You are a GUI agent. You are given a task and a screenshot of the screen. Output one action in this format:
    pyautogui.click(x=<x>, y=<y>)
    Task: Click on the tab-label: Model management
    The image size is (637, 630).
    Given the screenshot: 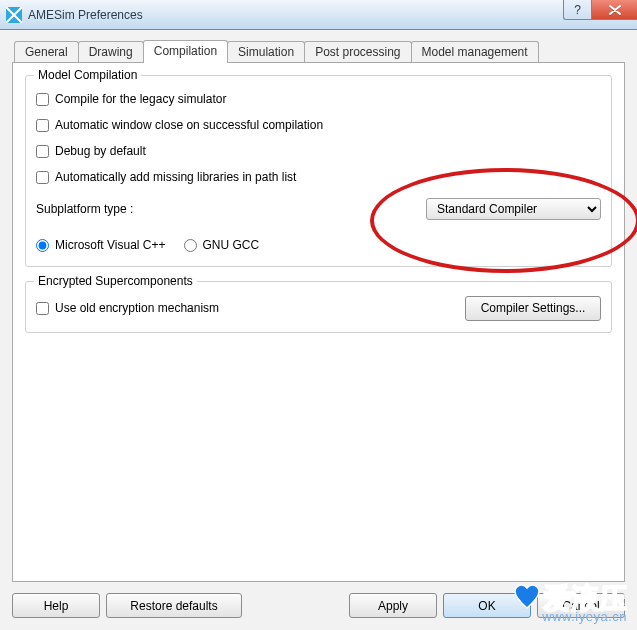 What is the action you would take?
    pyautogui.click(x=475, y=52)
    